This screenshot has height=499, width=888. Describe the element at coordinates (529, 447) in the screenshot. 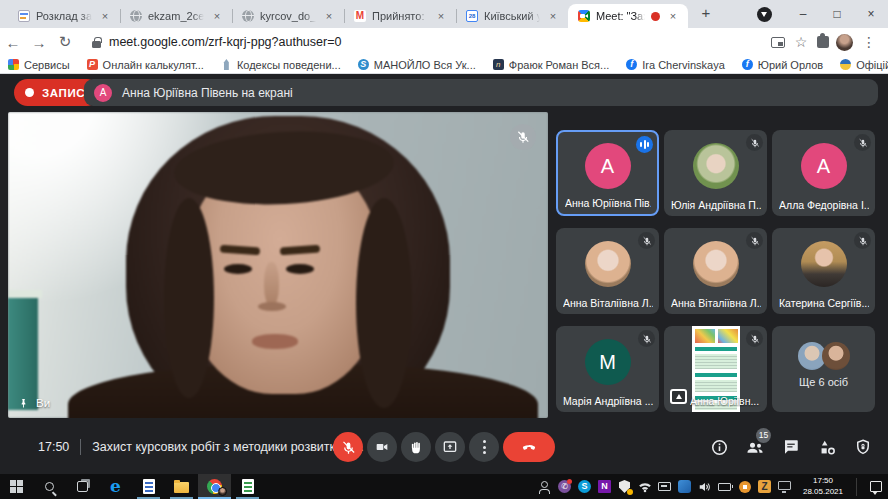

I see `leave-call-button` at that location.